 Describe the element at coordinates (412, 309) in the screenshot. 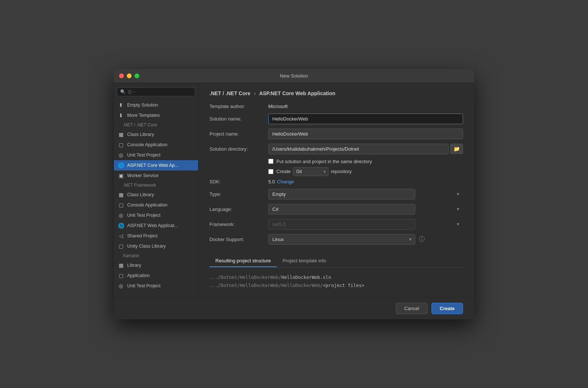

I see `cancel-button: Cancel` at that location.